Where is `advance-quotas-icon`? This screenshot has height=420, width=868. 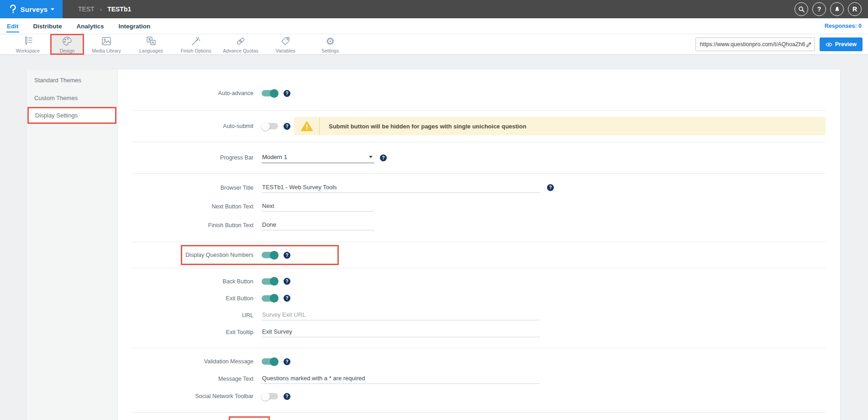
advance-quotas-icon is located at coordinates (241, 41).